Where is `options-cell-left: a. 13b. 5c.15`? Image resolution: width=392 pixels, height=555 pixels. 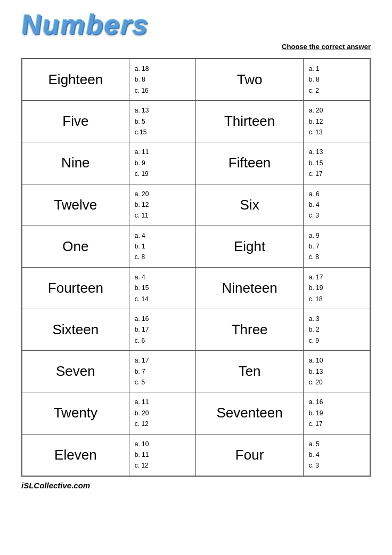 options-cell-left: a. 13b. 5c.15 is located at coordinates (162, 122).